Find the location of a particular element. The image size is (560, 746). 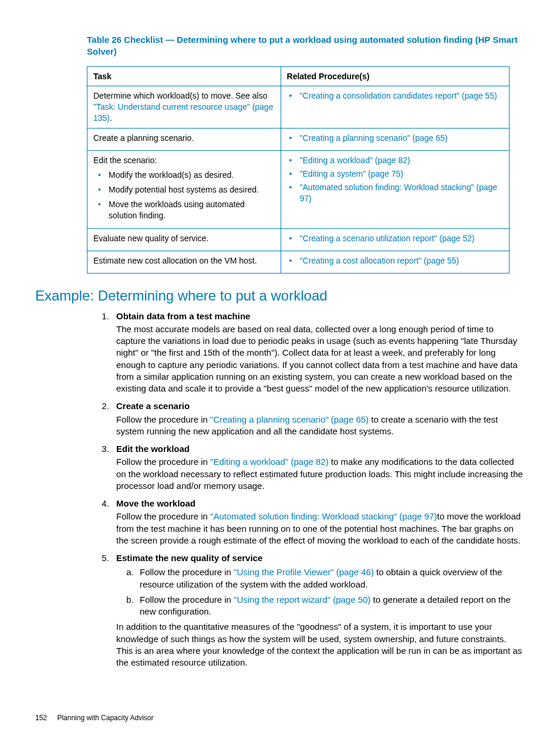

task-cell: Determine which workload(s) to move. See… is located at coordinates (184, 107).